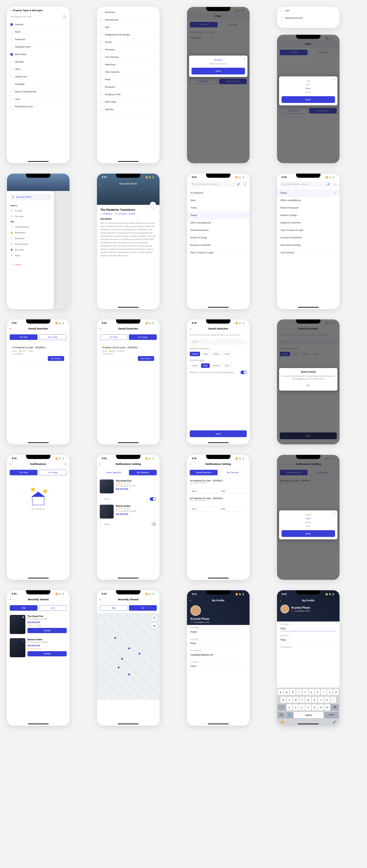 This screenshot has width=367, height=868. Describe the element at coordinates (308, 628) in the screenshot. I see `first-name-input: Kryst|` at that location.